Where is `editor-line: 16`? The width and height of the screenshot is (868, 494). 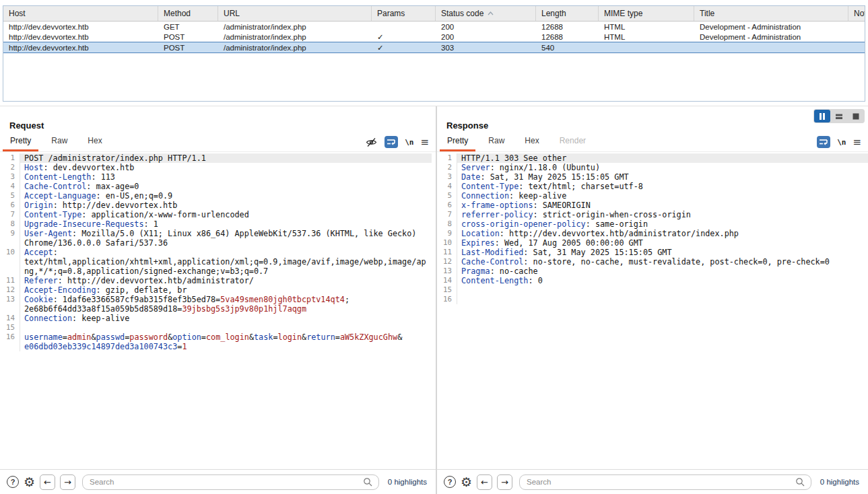 editor-line: 16 is located at coordinates (653, 299).